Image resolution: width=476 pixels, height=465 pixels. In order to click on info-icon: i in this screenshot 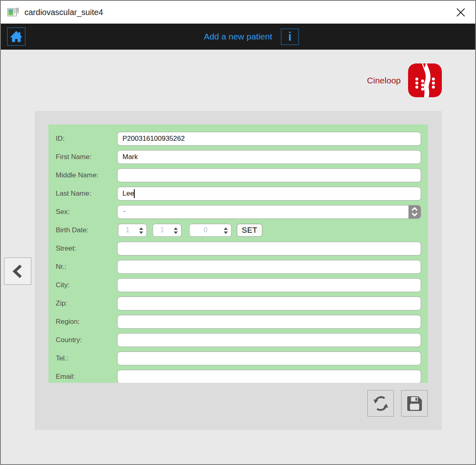, I will do `click(290, 37)`.